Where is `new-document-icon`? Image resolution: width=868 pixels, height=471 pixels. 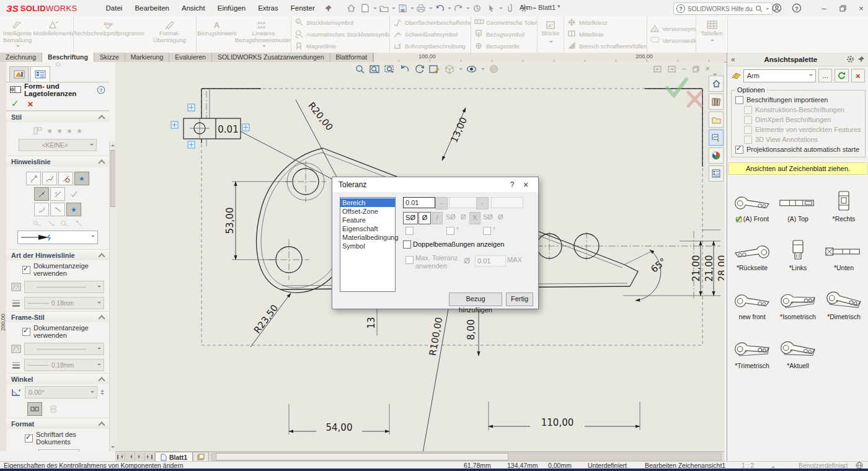
new-document-icon is located at coordinates (366, 8).